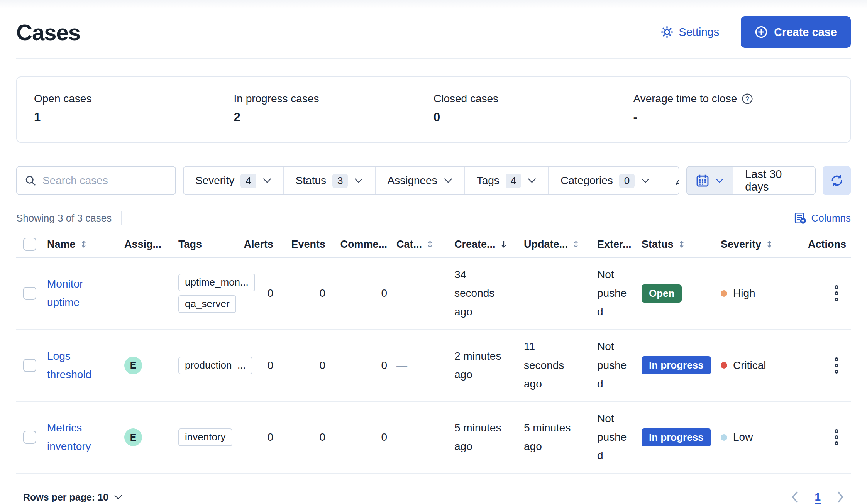 The image size is (867, 504). What do you see at coordinates (81, 293) in the screenshot?
I see `case-name-link: Monitor uptime` at bounding box center [81, 293].